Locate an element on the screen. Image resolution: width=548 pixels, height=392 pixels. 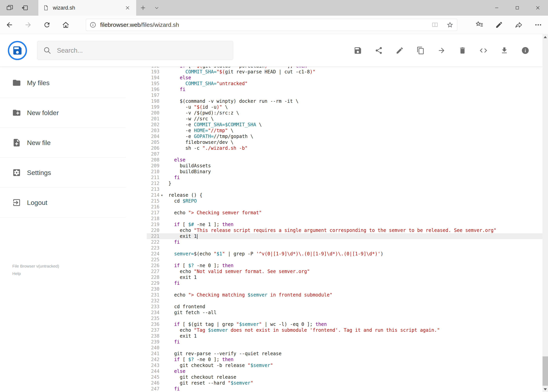
code-line: 226 if [ $? -ne 0 ]; then is located at coordinates (345, 266).